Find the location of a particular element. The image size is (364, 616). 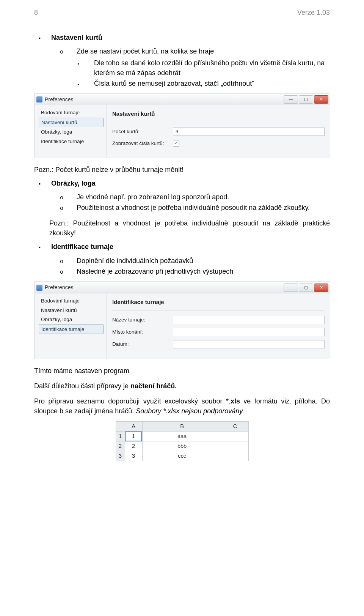

section-obrazky-loga: Obrázky, loga is located at coordinates (182, 183).